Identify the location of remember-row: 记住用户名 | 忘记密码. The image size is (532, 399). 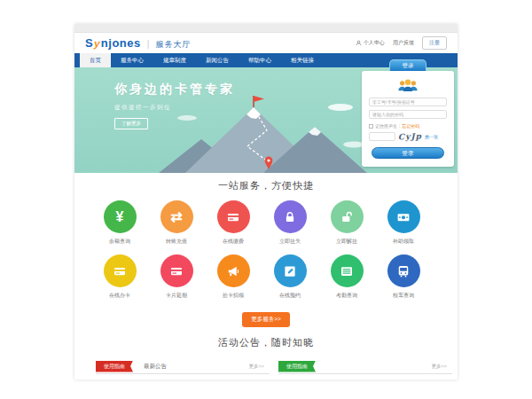
(408, 126).